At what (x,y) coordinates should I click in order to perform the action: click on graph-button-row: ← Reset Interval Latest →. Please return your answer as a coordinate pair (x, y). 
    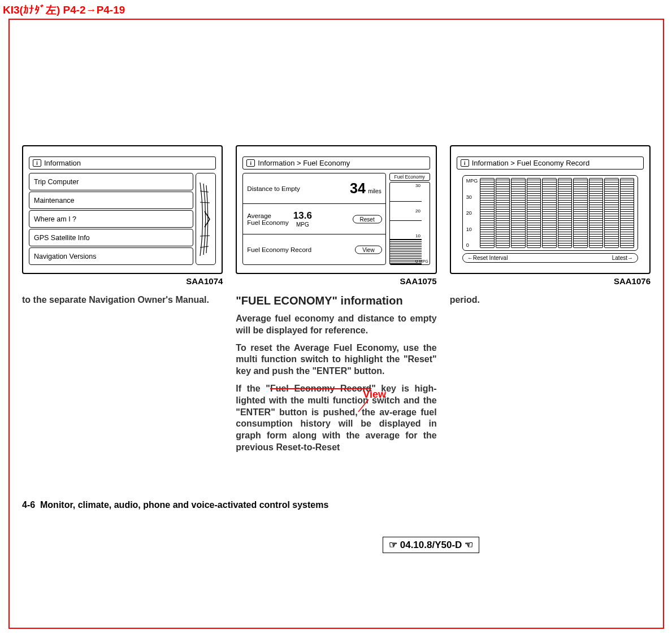
    Looking at the image, I should click on (550, 258).